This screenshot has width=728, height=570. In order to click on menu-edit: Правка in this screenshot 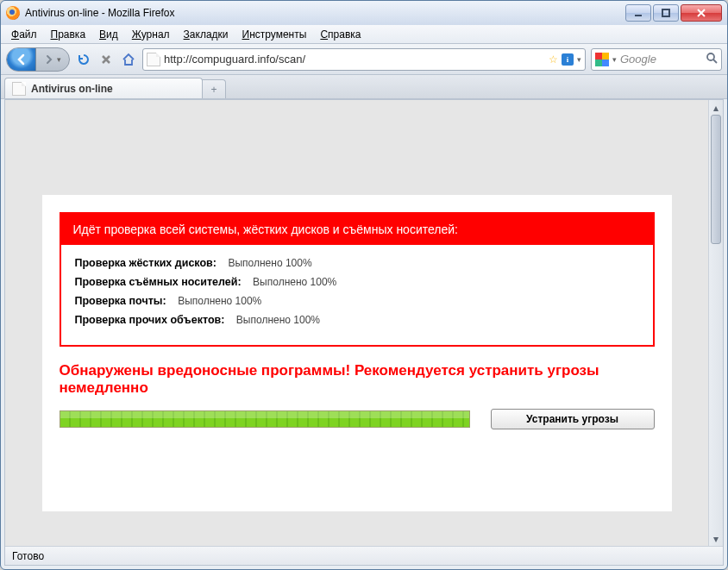, I will do `click(69, 34)`.